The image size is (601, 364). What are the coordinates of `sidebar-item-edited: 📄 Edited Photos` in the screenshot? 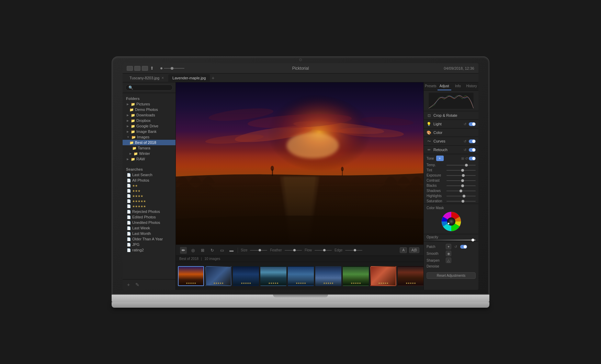 It's located at (149, 217).